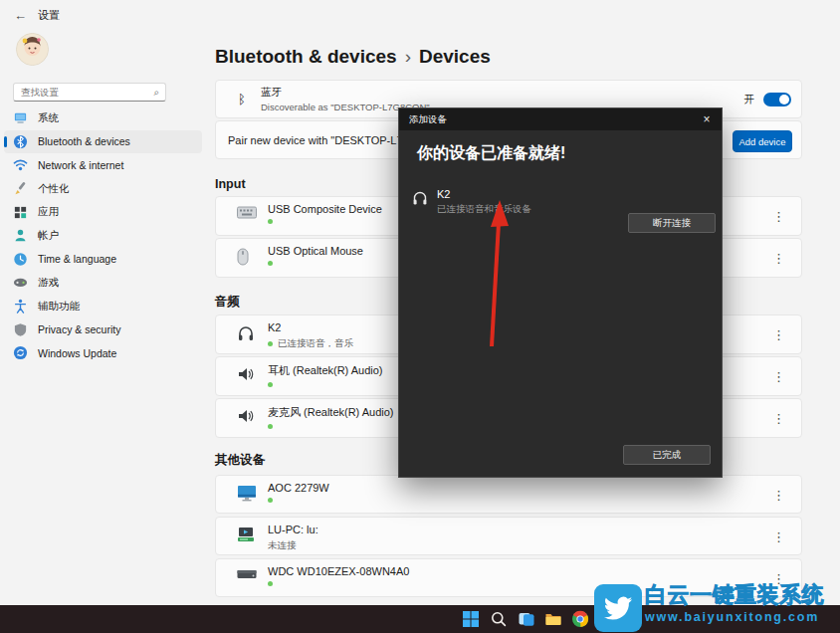 Image resolution: width=840 pixels, height=633 pixels. I want to click on sidebar-item-network-internet: Network & internet, so click(104, 165).